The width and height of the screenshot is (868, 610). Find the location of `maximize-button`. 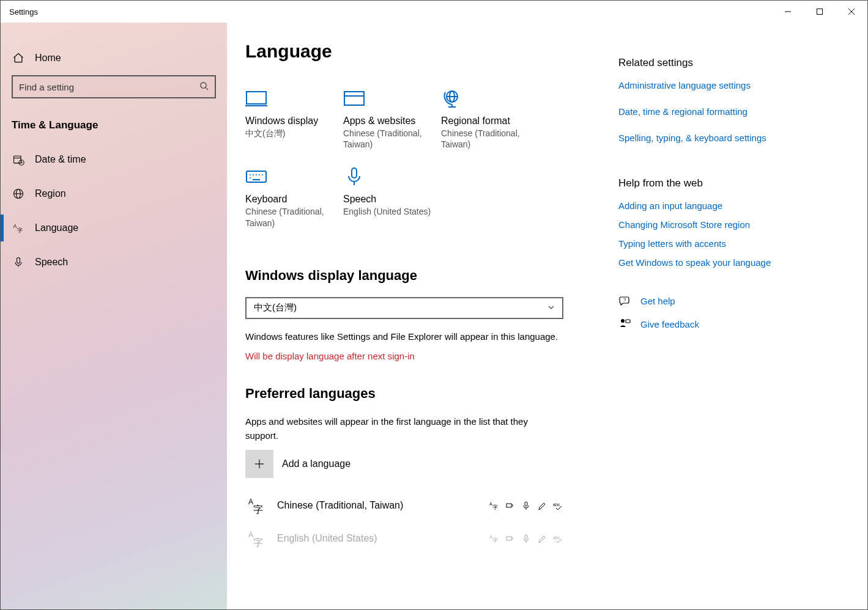

maximize-button is located at coordinates (820, 12).